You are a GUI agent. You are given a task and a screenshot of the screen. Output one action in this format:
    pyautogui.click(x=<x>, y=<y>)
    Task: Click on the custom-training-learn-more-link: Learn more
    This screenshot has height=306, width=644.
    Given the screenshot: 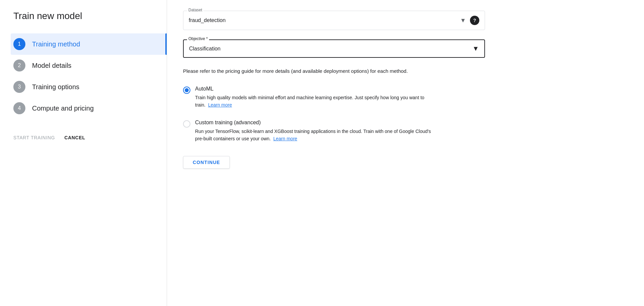 What is the action you would take?
    pyautogui.click(x=285, y=139)
    